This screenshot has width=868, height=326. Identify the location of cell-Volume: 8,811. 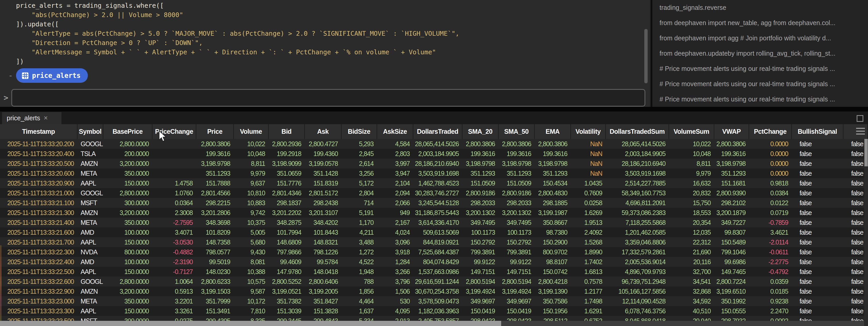
(251, 163).